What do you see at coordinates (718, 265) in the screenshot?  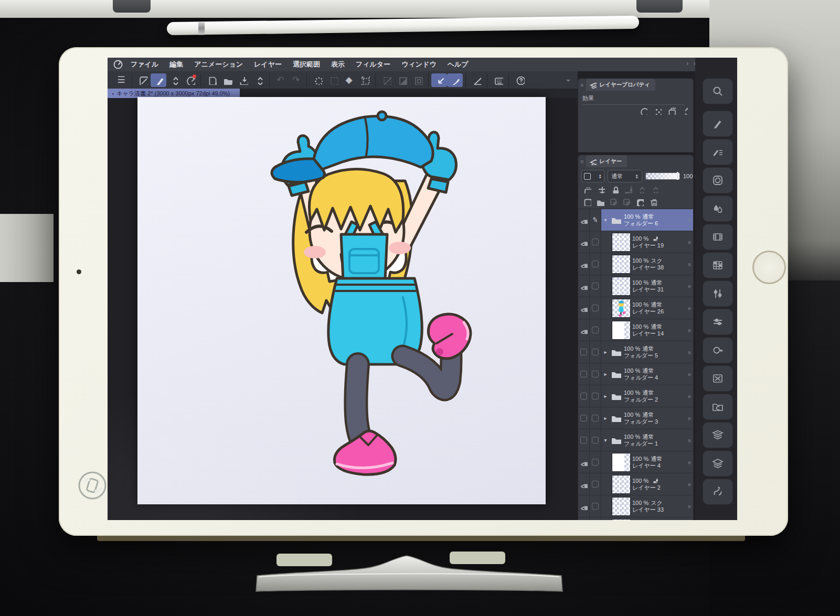 I see `material-tab` at bounding box center [718, 265].